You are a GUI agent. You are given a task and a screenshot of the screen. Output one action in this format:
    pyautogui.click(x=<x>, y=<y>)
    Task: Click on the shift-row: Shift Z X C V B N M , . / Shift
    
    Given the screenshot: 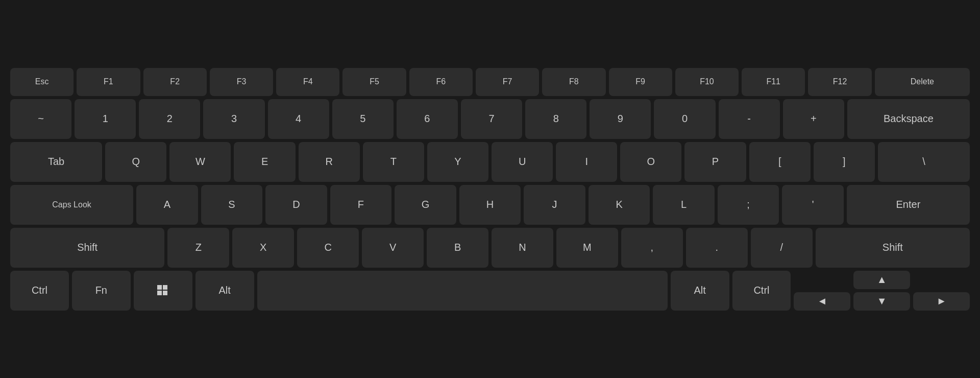 What is the action you would take?
    pyautogui.click(x=490, y=248)
    